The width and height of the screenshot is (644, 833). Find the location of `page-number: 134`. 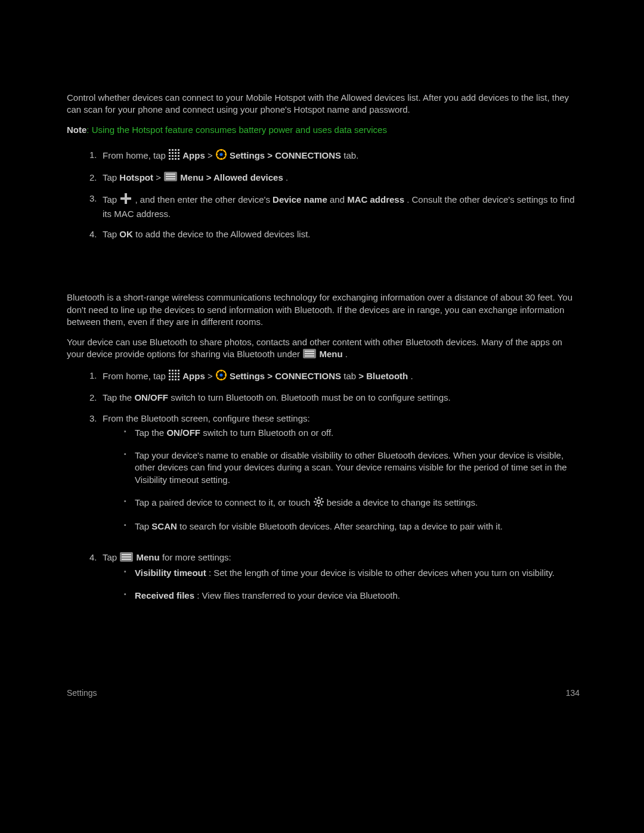

page-number: 134 is located at coordinates (572, 693).